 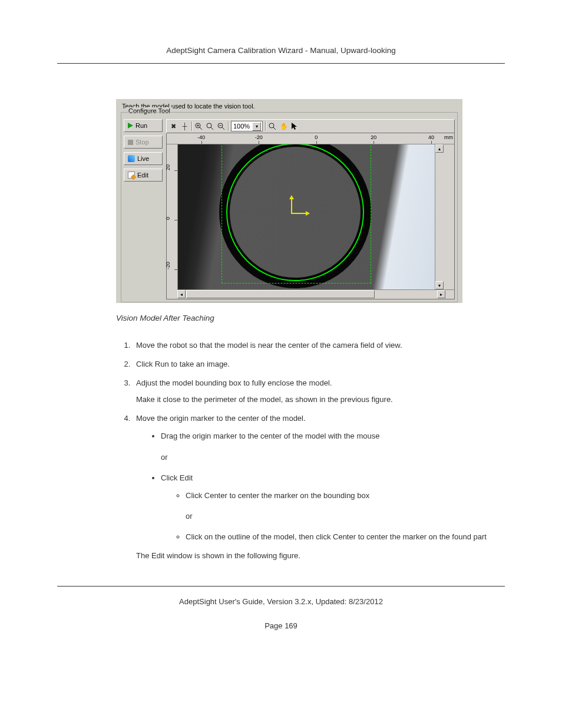 I want to click on scrollbar-horizontal: ◂ ▸, so click(x=316, y=294).